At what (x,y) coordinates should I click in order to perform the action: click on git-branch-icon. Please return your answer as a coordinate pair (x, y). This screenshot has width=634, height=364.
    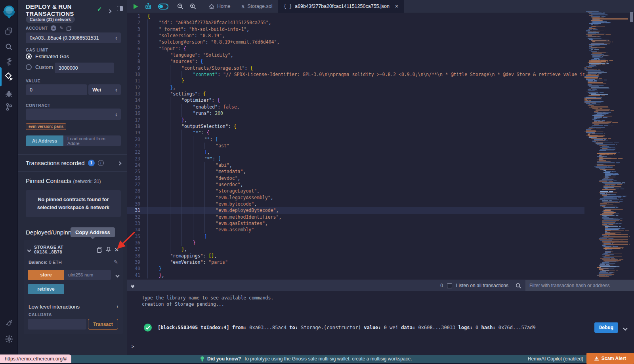
    Looking at the image, I should click on (9, 107).